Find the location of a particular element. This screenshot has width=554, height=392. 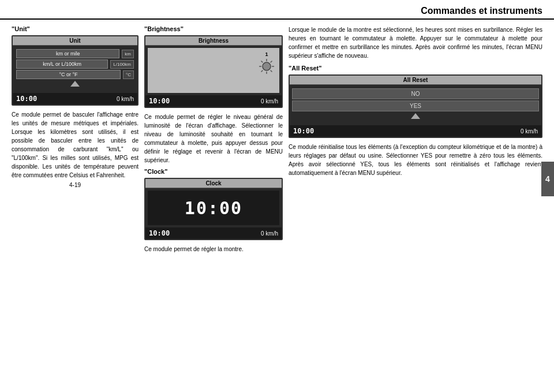

unit-arrow-up is located at coordinates (75, 84).